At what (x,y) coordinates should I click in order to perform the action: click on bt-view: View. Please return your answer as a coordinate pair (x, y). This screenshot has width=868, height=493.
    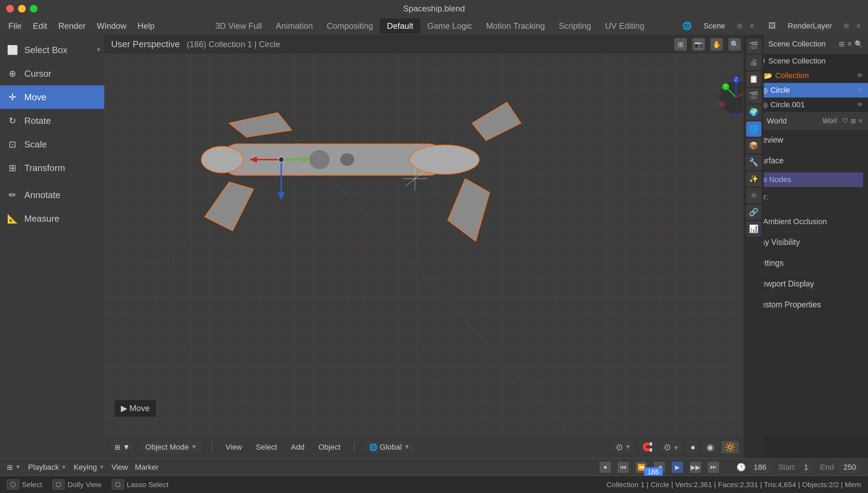
    Looking at the image, I should click on (233, 447).